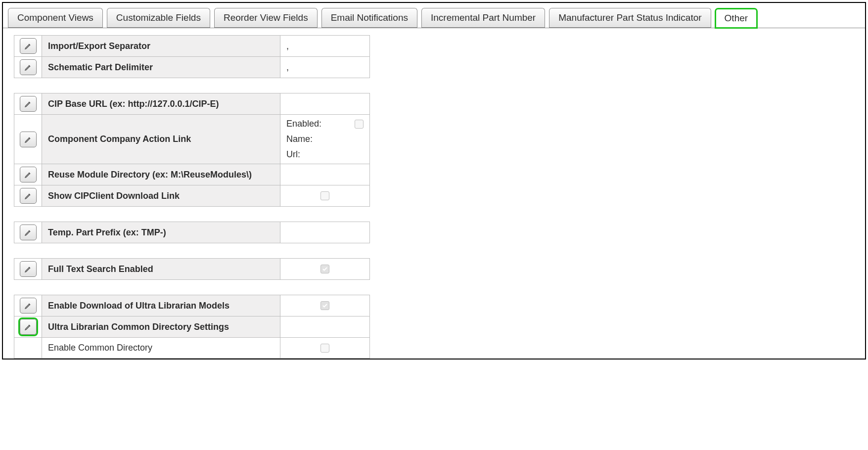  What do you see at coordinates (325, 139) in the screenshot?
I see `setting-value: Enabled: Name: Url:` at bounding box center [325, 139].